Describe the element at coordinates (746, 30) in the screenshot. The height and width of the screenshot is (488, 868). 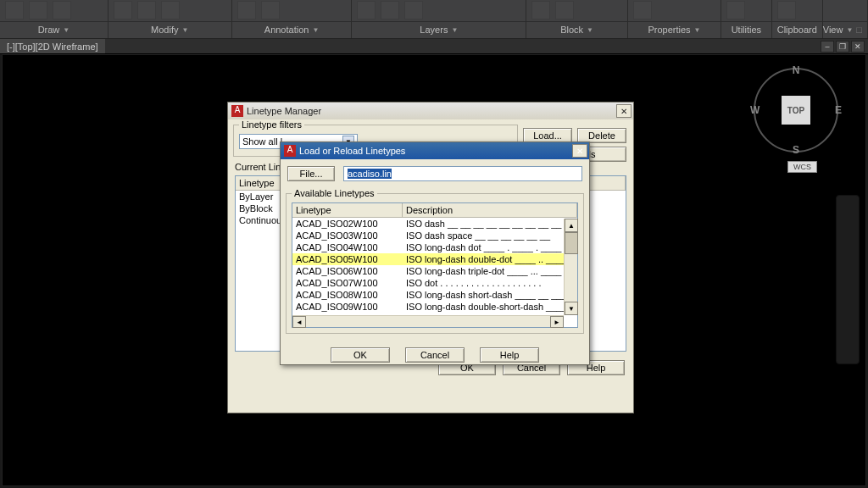
I see `ribbon-label-utilities: Utilities` at that location.